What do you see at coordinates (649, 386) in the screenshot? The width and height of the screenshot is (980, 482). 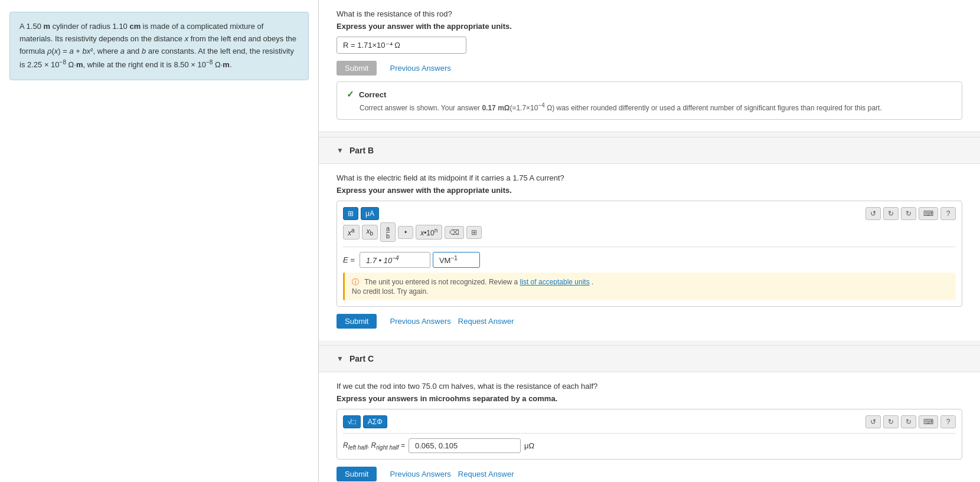 I see `part-c-question: If we cut the rod into two 75.0 cm halve…` at bounding box center [649, 386].